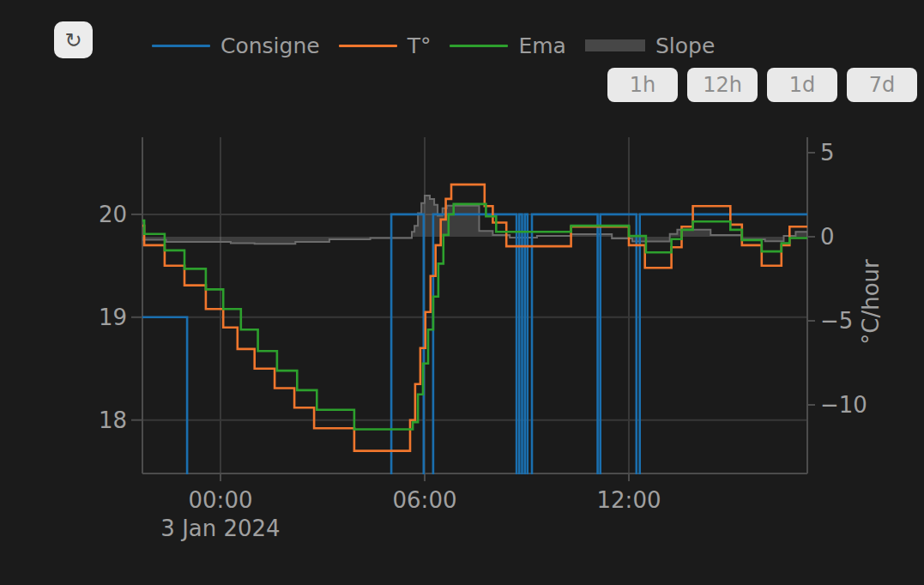 The image size is (924, 585). What do you see at coordinates (844, 405) in the screenshot?
I see `right-axis-tick-label: −10` at bounding box center [844, 405].